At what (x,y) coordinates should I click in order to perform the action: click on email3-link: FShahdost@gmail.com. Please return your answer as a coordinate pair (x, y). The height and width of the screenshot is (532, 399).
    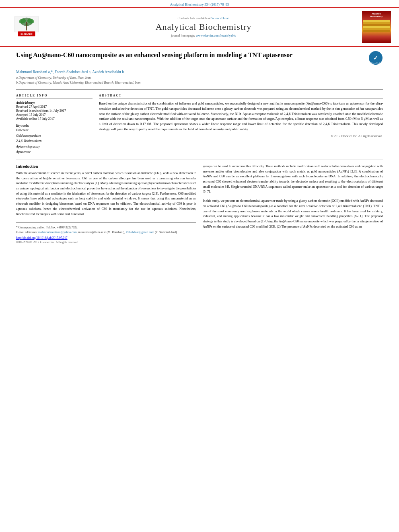
    Looking at the image, I should click on (140, 232).